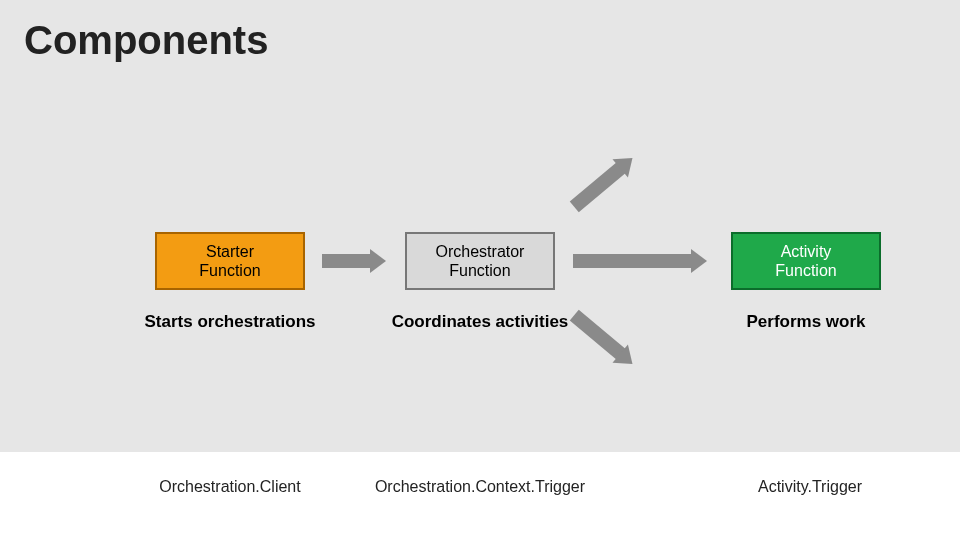  What do you see at coordinates (480, 261) in the screenshot?
I see `box-orchestrator-function: Orchestrator Function` at bounding box center [480, 261].